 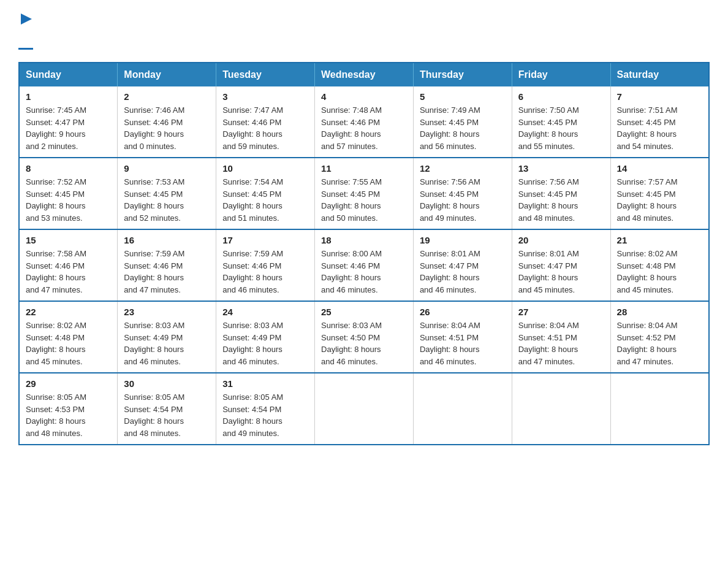 What do you see at coordinates (167, 194) in the screenshot?
I see `calendar-cell: 9 Sunrise: 7:53 AMSunset: 4:45 PMDayligh…` at bounding box center [167, 194].